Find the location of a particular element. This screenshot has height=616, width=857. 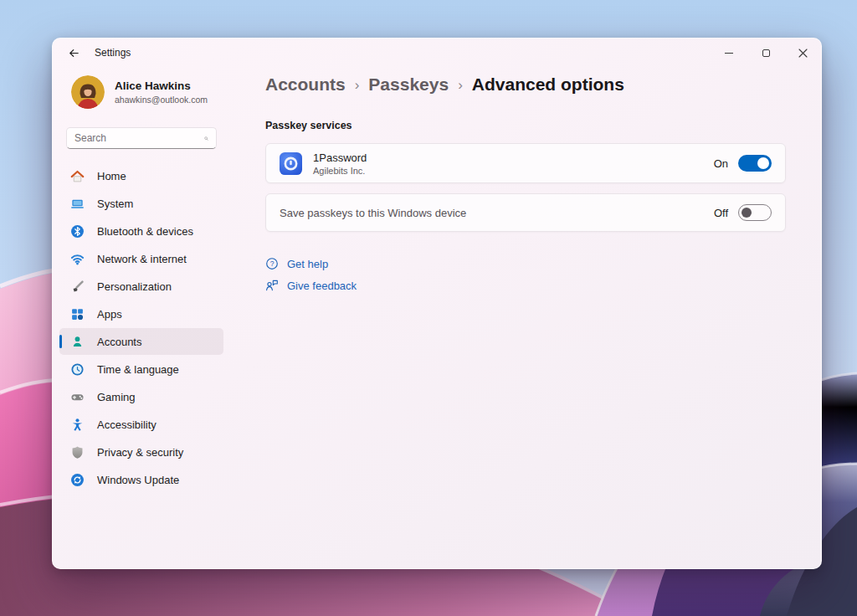

save-toggle-state-label: Off is located at coordinates (721, 213).